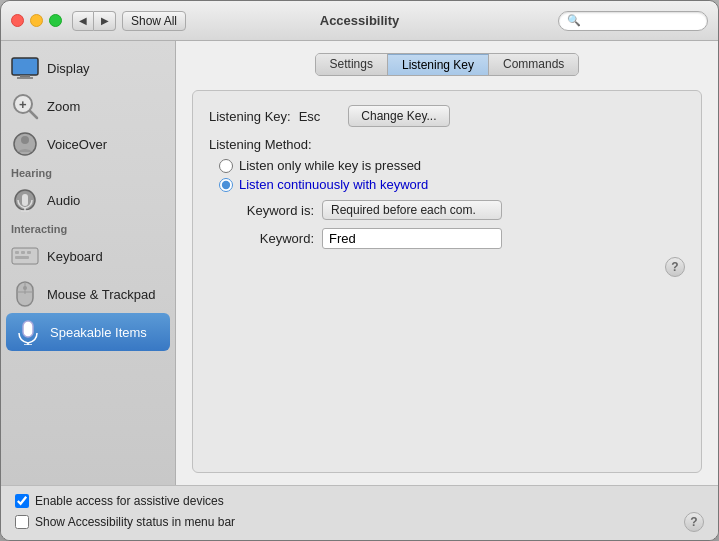 The height and width of the screenshot is (541, 719). I want to click on search-box: 🔍, so click(633, 21).